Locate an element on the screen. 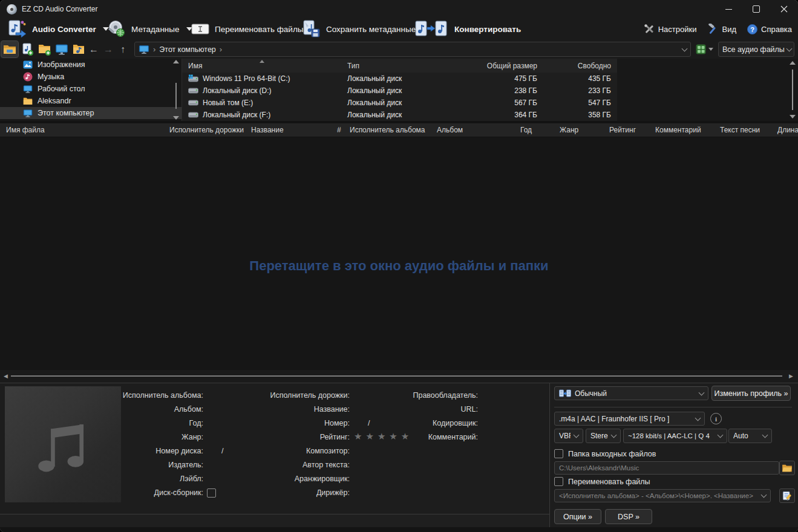 The image size is (798, 532). drive-free: 547 ГБ is located at coordinates (600, 103).